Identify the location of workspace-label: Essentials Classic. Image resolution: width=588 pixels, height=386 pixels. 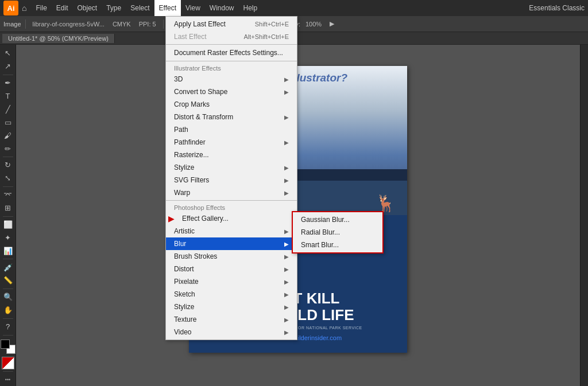
(557, 8).